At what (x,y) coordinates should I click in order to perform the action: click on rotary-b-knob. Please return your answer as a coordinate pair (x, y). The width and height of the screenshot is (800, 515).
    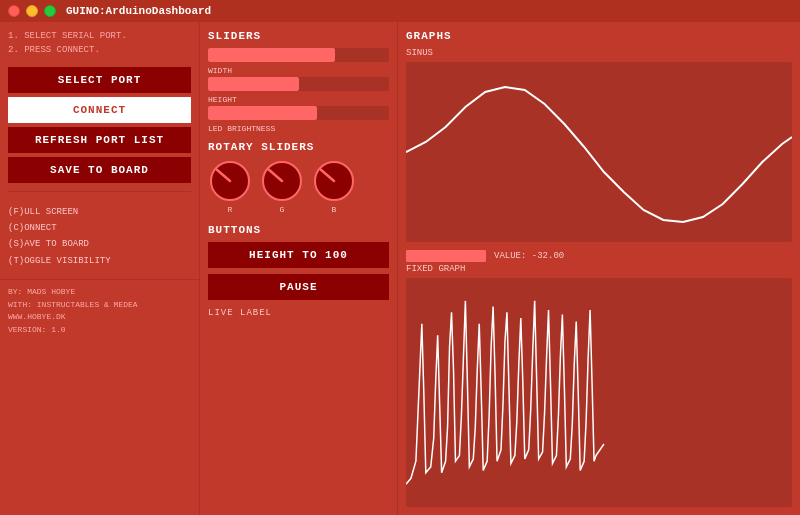
    Looking at the image, I should click on (334, 181).